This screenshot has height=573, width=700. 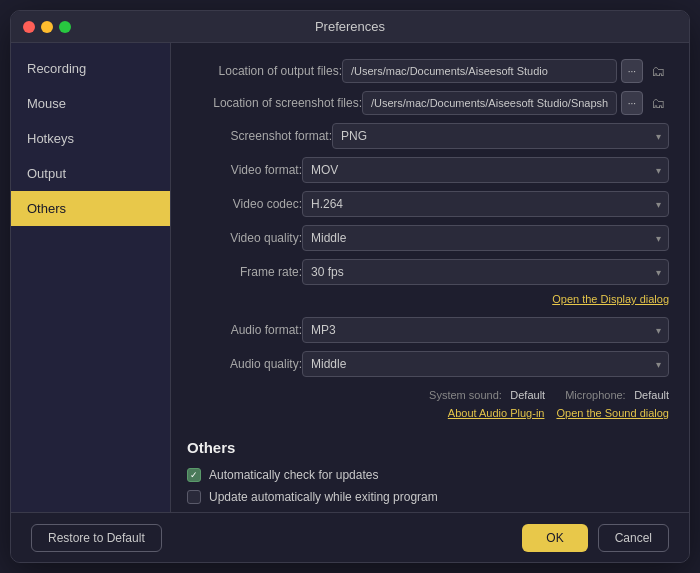 What do you see at coordinates (500, 136) in the screenshot?
I see `screenshot-format-select-wrapper: PNG JPG BMP ▾` at bounding box center [500, 136].